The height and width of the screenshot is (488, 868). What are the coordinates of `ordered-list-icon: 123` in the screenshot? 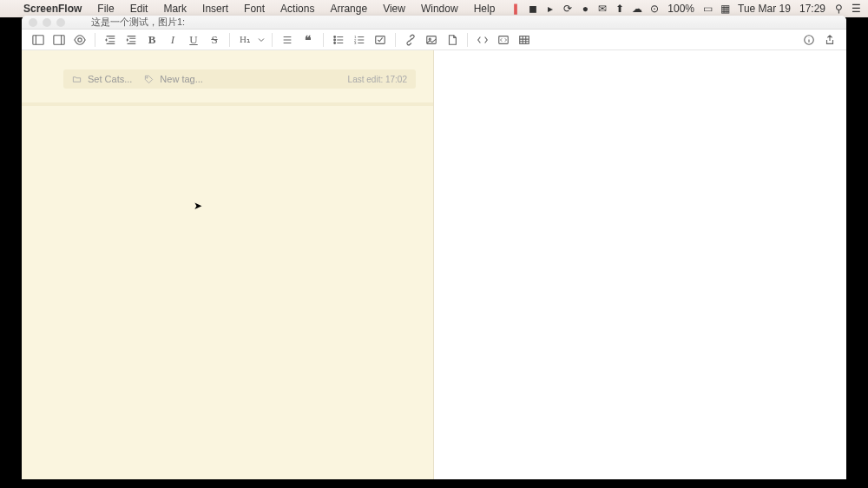 It's located at (359, 40).